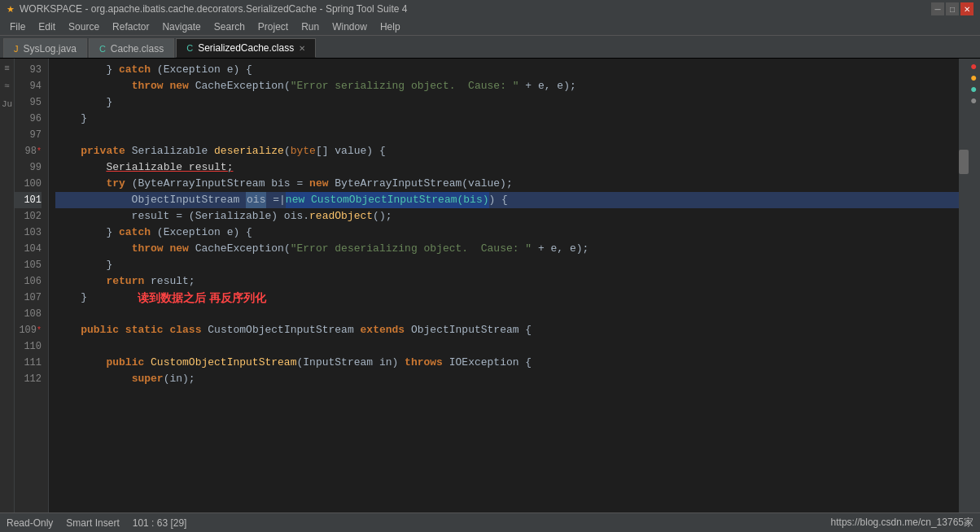  What do you see at coordinates (28, 233) in the screenshot?
I see `line-num-103: 103` at bounding box center [28, 233].